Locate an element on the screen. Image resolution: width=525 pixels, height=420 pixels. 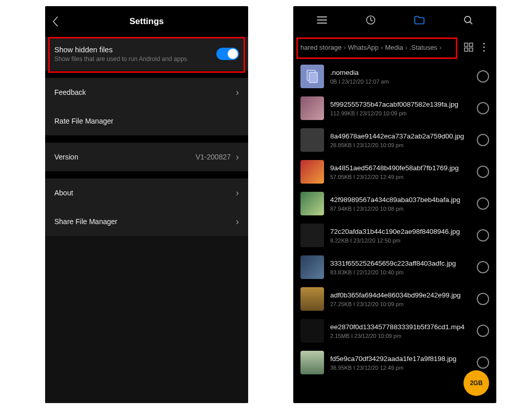
file-meta: 27.25KB I 23/12/20 10:09 pm is located at coordinates (401, 304).